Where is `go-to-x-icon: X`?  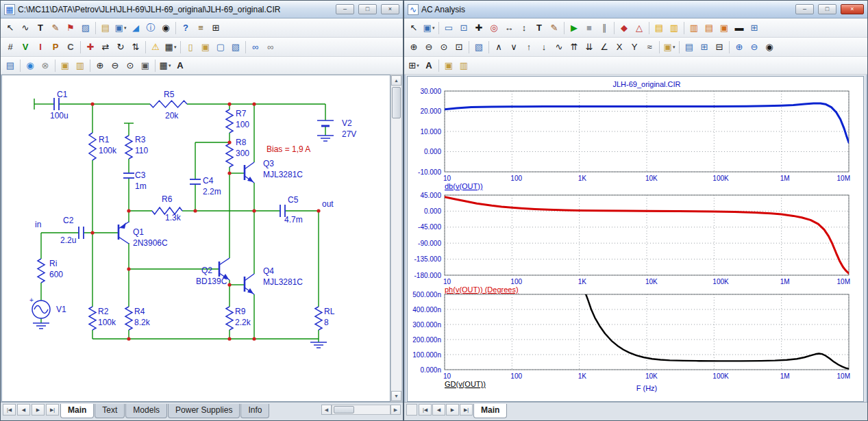
go-to-x-icon: X is located at coordinates (619, 47).